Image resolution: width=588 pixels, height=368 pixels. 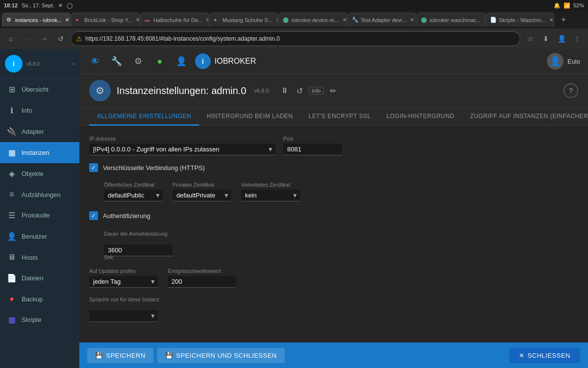 What do you see at coordinates (160, 61) in the screenshot?
I see `green-button: ●` at bounding box center [160, 61].